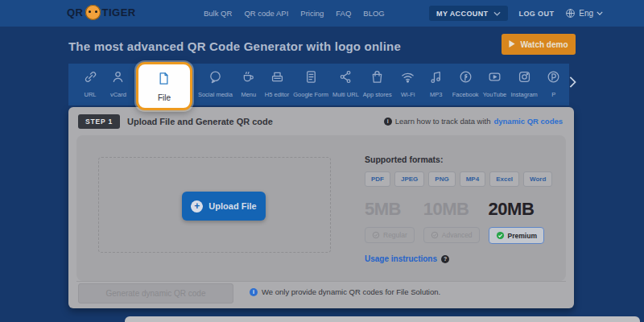 The width and height of the screenshot is (644, 322). What do you see at coordinates (497, 14) in the screenshot?
I see `chevron-down-icon` at bounding box center [497, 14].